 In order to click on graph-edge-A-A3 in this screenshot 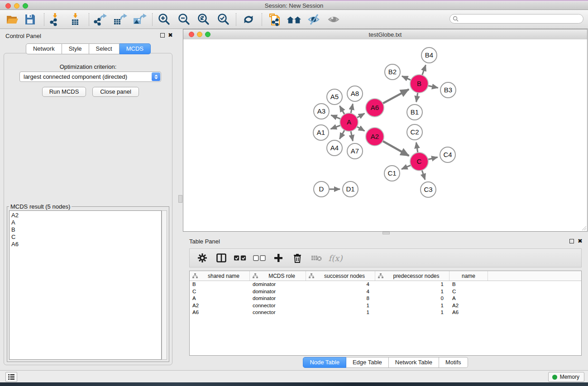, I will do `click(336, 117)`.